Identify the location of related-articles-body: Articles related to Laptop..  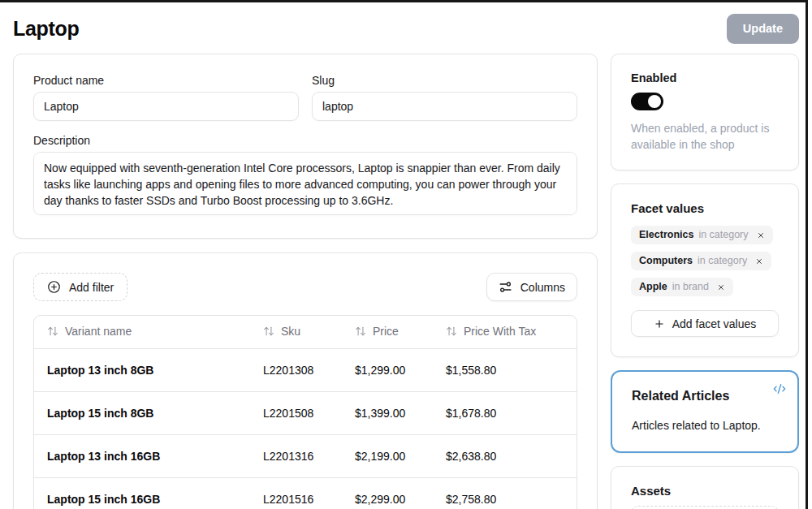
(705, 425).